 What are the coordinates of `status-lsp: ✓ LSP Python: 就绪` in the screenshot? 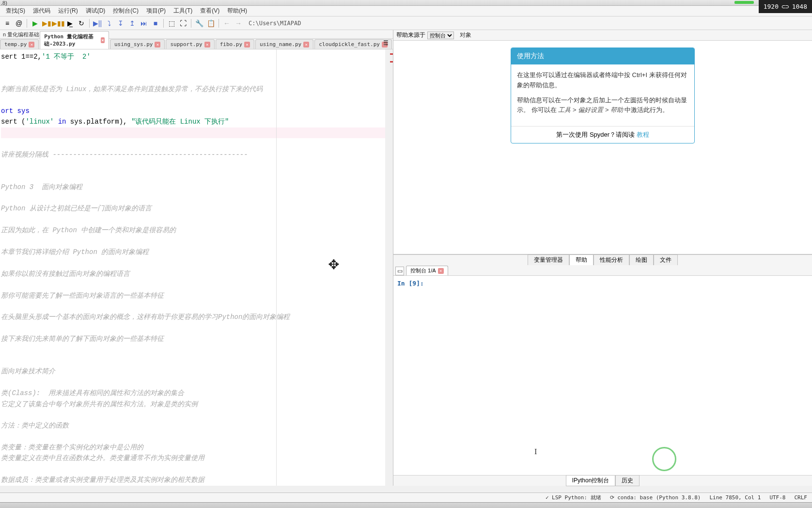 It's located at (574, 497).